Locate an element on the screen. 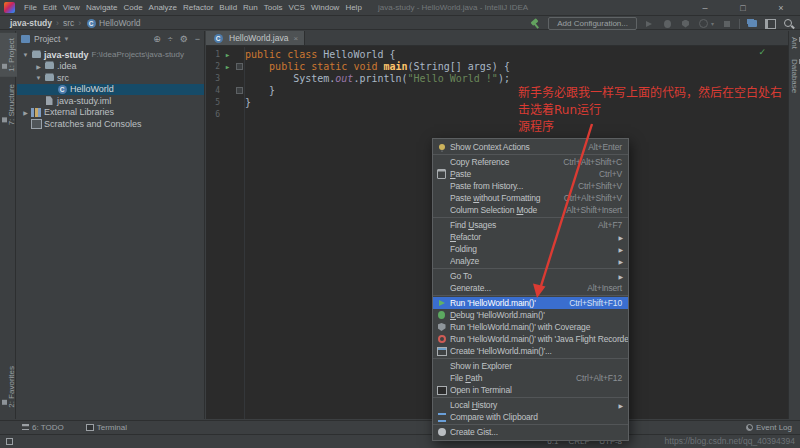 This screenshot has width=800, height=448. context-menu-item-column-selection-mode: Column Selection ModeAlt+Shift+Insert is located at coordinates (530, 210).